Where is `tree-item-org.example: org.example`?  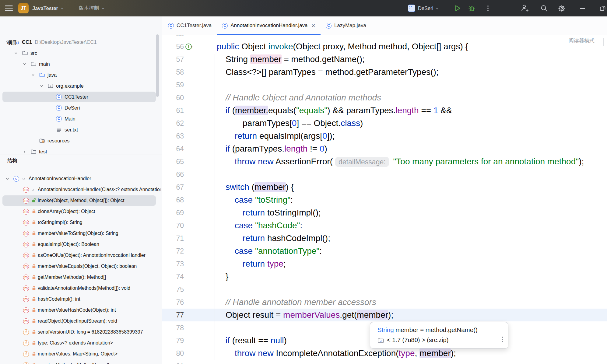
tree-item-org.example: org.example is located at coordinates (81, 86).